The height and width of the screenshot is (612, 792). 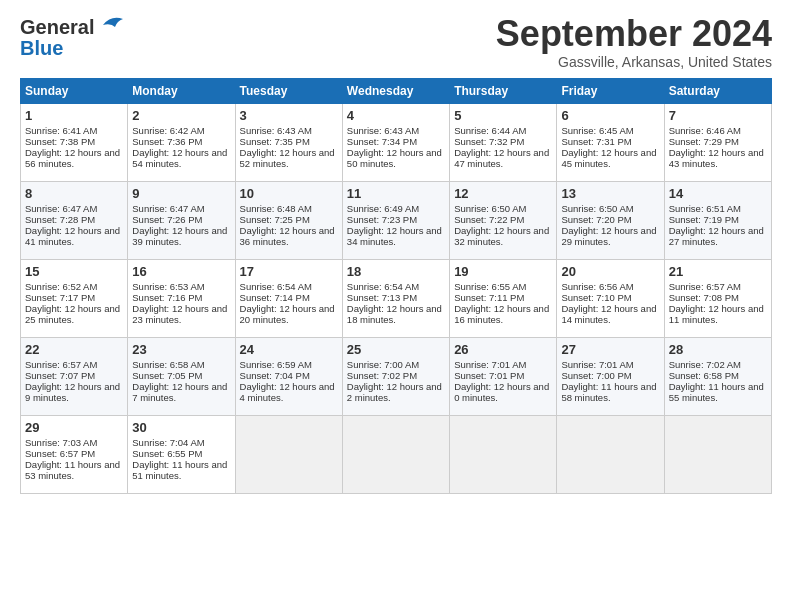 I want to click on day-number: 18, so click(x=396, y=272).